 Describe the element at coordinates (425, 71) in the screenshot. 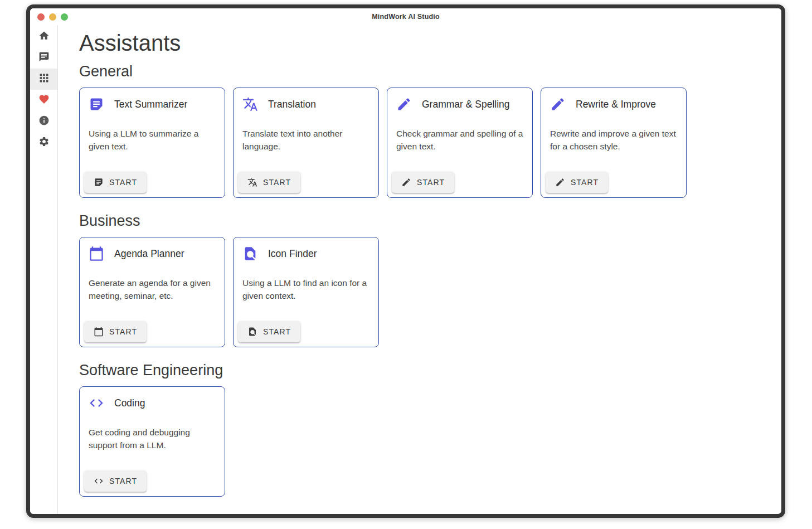

I see `section-heading-general: General` at that location.